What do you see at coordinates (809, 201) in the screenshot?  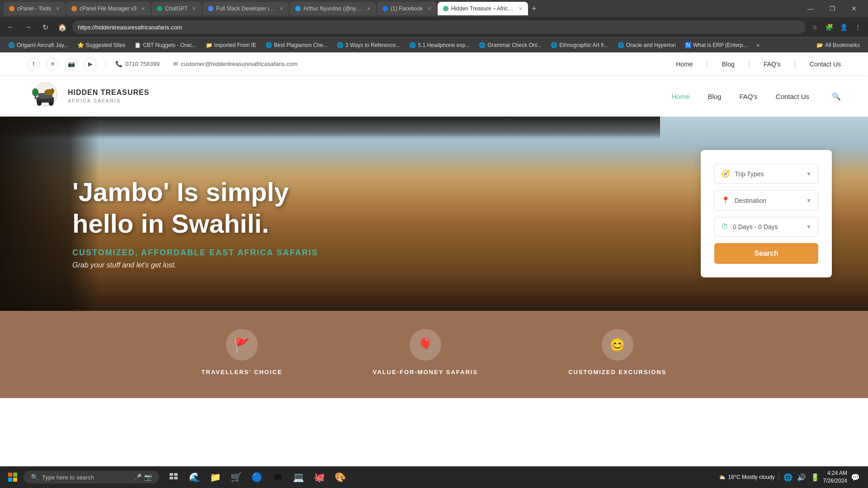 I see `destination-arrow: ▼` at bounding box center [809, 201].